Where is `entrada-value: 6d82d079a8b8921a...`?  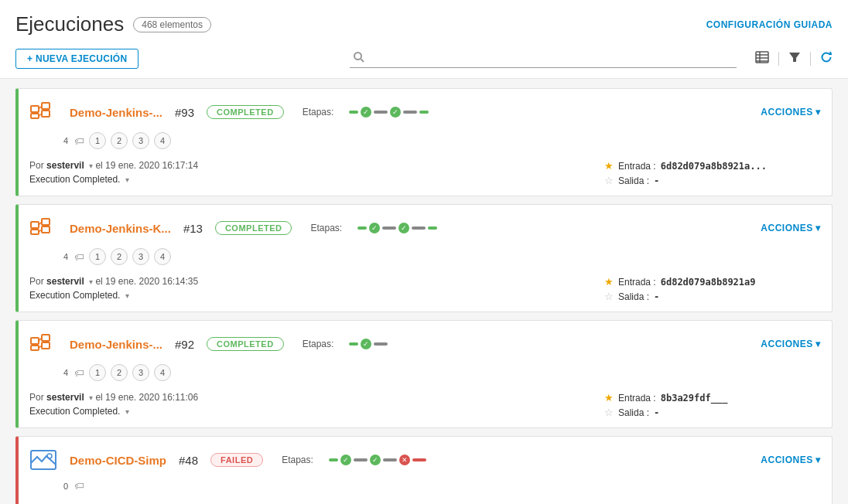
entrada-value: 6d82d079a8b8921a... is located at coordinates (713, 166).